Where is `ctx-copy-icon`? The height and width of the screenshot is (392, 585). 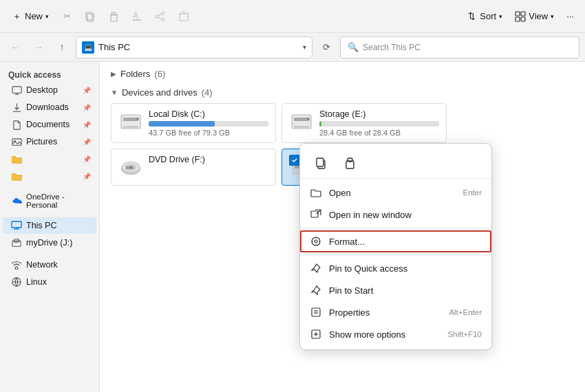 ctx-copy-icon is located at coordinates (321, 163).